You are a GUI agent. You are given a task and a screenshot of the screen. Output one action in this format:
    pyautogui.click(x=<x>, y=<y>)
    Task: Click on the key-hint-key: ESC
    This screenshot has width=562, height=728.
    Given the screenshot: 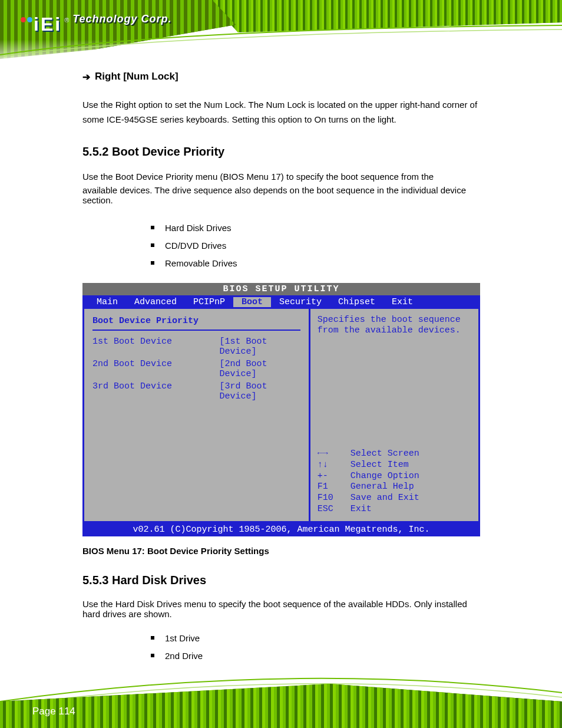 What is the action you would take?
    pyautogui.click(x=334, y=509)
    